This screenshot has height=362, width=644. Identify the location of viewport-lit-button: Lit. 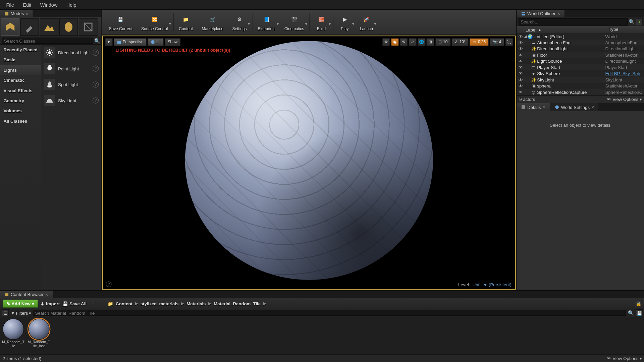
(156, 42).